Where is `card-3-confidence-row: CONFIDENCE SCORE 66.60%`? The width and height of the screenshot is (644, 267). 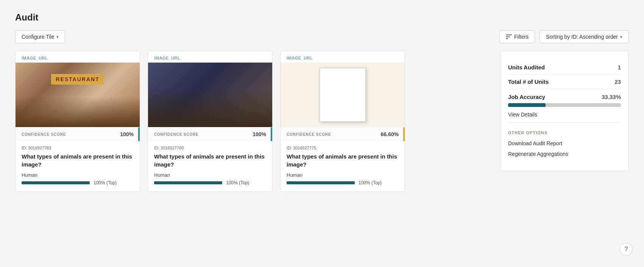 card-3-confidence-row: CONFIDENCE SCORE 66.60% is located at coordinates (343, 134).